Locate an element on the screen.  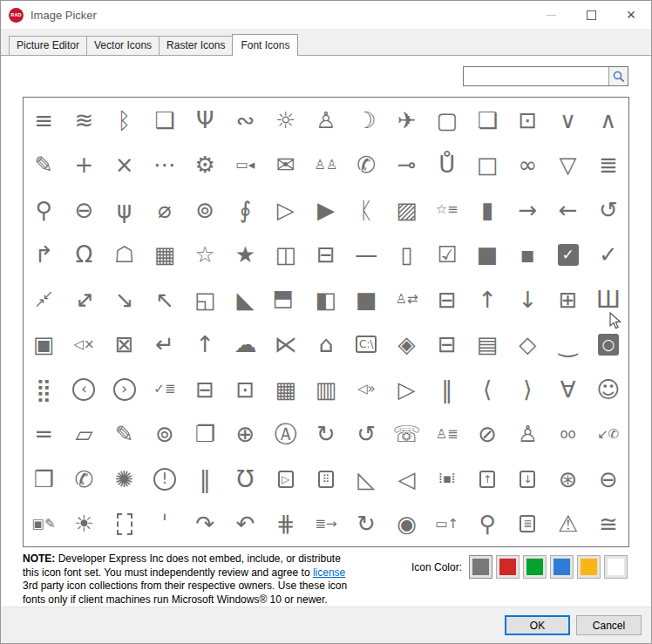
paperclip-icon: ∮ is located at coordinates (245, 210).